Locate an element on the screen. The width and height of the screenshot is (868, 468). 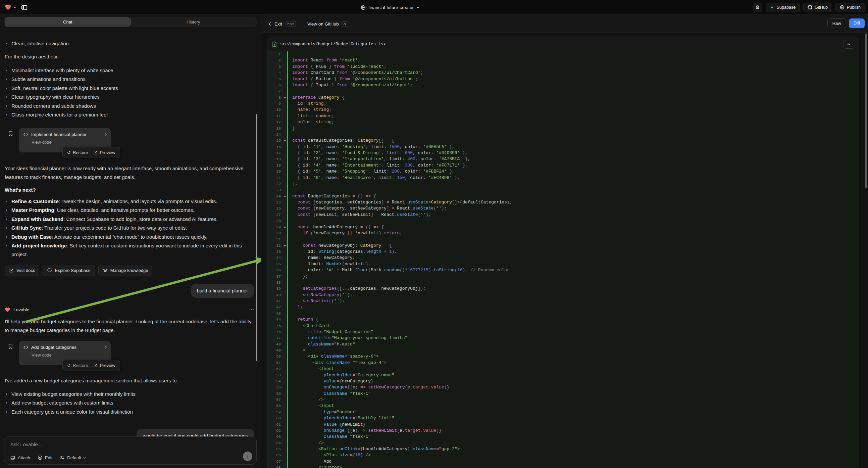
code-line: 15const defaultCategories: Category[] = … is located at coordinates (563, 141).